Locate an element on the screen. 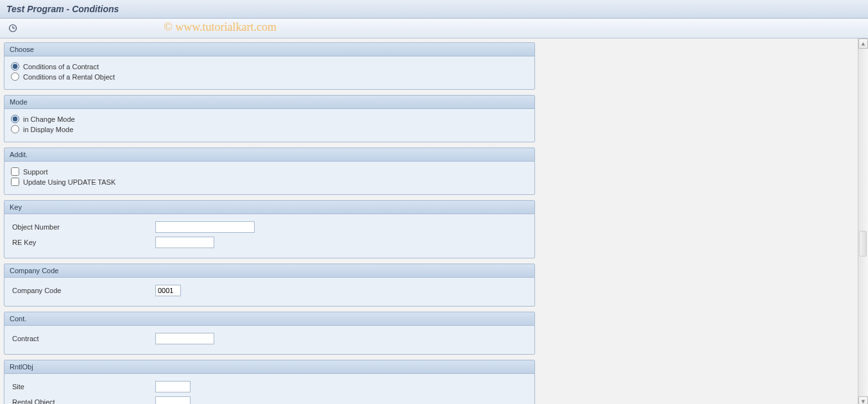  group-header-addit: Addit. is located at coordinates (269, 155).